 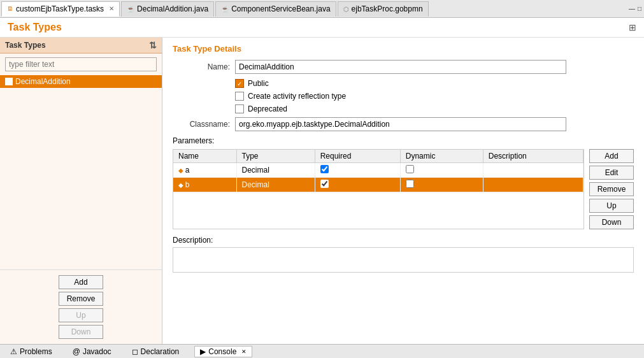 I want to click on left-remove-button: Remove, so click(x=81, y=299).